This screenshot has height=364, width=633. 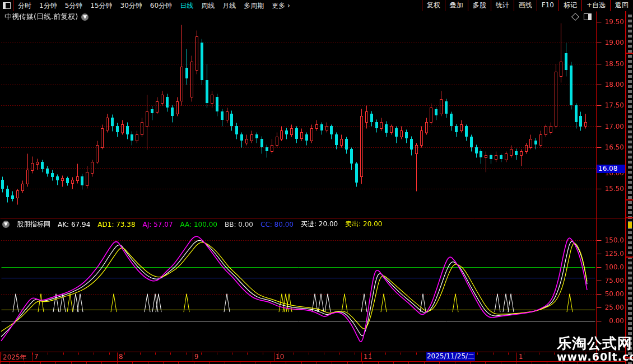 I want to click on tab-fenshi: 分时, so click(x=25, y=6).